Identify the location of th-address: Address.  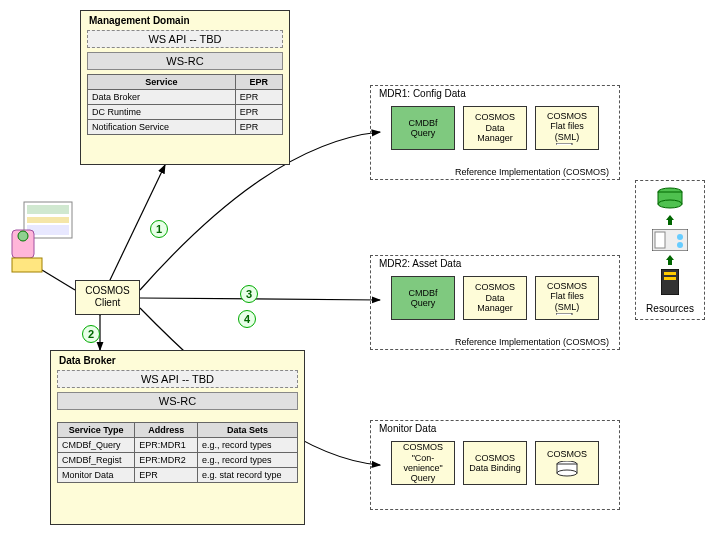
(166, 430).